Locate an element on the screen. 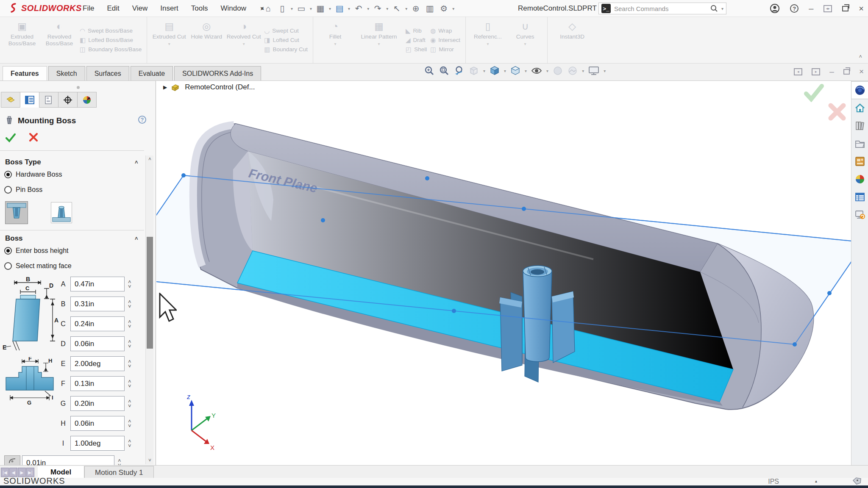  view-orientation-caret-icon: ▾ is located at coordinates (505, 71).